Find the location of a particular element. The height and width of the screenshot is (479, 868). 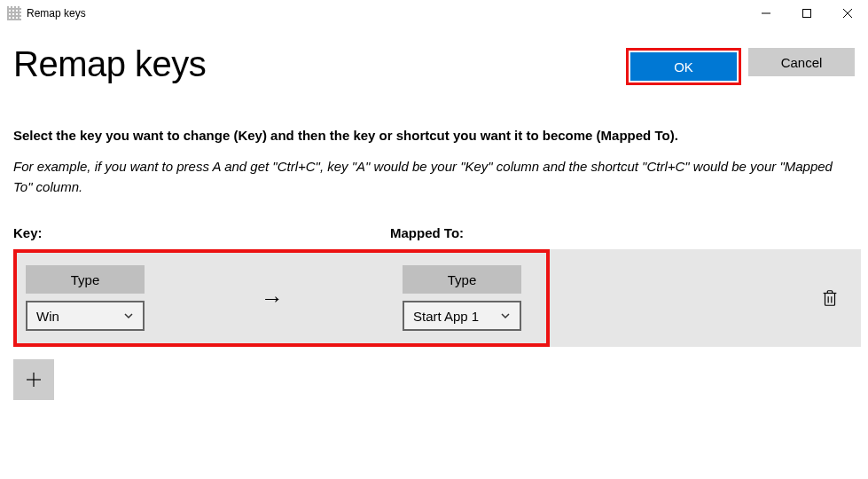

column-header-mapped: Mapped To: is located at coordinates (427, 232).